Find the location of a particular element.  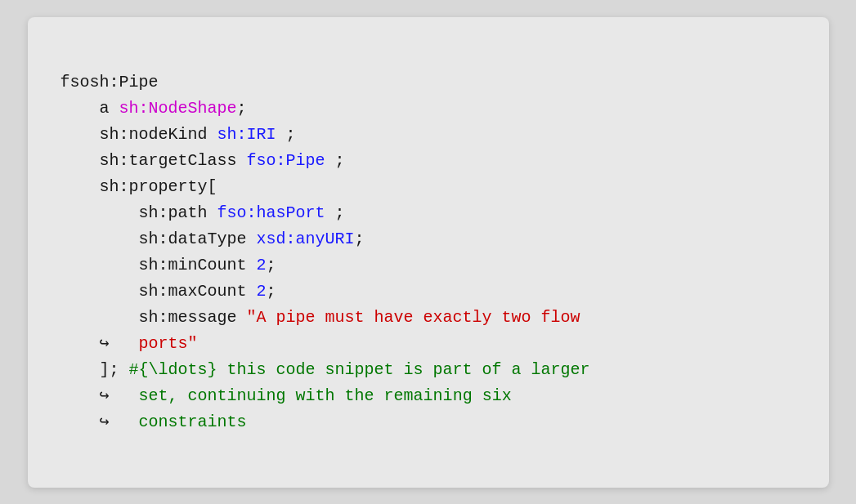

line4: sh:targetClass fso:Pipe ; is located at coordinates (203, 160).